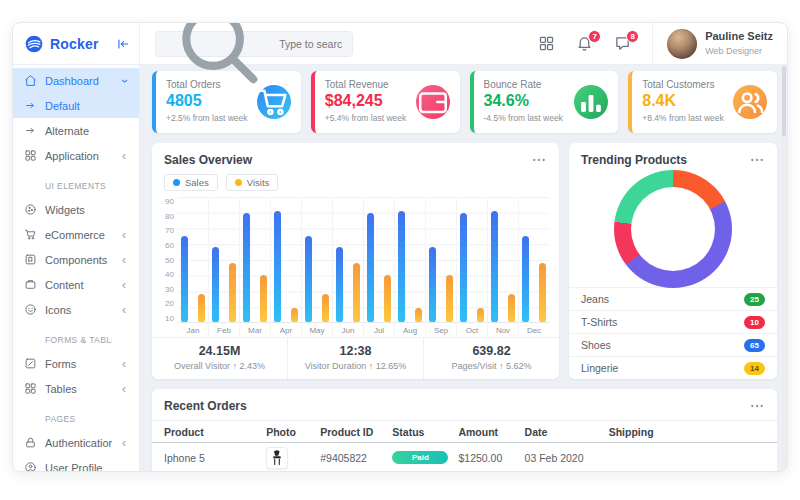 This screenshot has width=800, height=500. What do you see at coordinates (364, 267) in the screenshot?
I see `plot-area: JanFebMarAprMayJunJulAugSepOctNovDec` at bounding box center [364, 267].